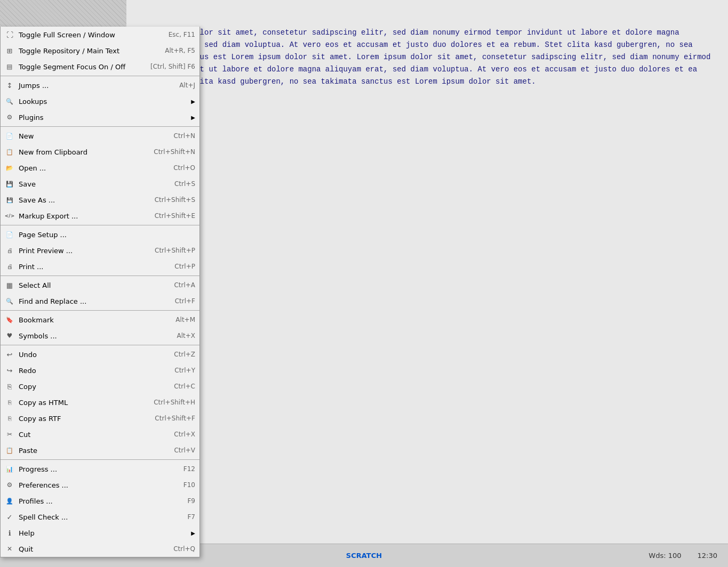 The height and width of the screenshot is (567, 728). I want to click on markup-icon, so click(10, 216).